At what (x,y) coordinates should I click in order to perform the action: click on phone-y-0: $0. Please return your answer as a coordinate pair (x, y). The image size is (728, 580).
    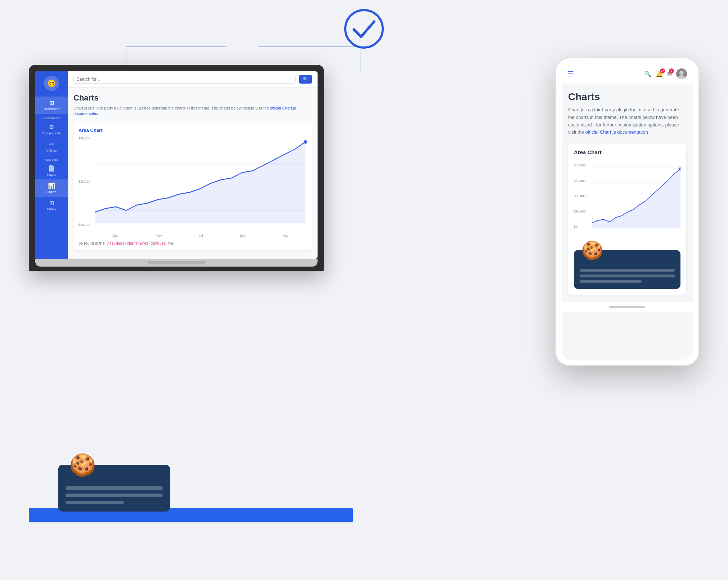
    Looking at the image, I should click on (580, 227).